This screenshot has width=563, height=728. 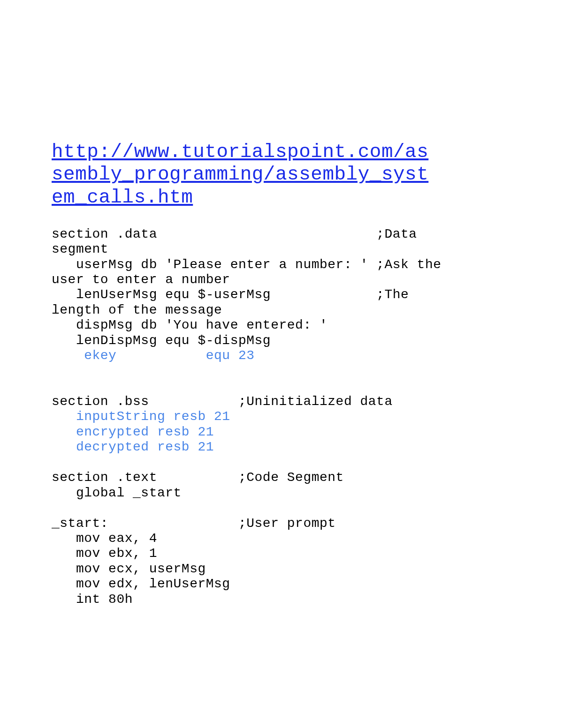 I want to click on code-line-added: inputString resb 21, so click(x=141, y=416).